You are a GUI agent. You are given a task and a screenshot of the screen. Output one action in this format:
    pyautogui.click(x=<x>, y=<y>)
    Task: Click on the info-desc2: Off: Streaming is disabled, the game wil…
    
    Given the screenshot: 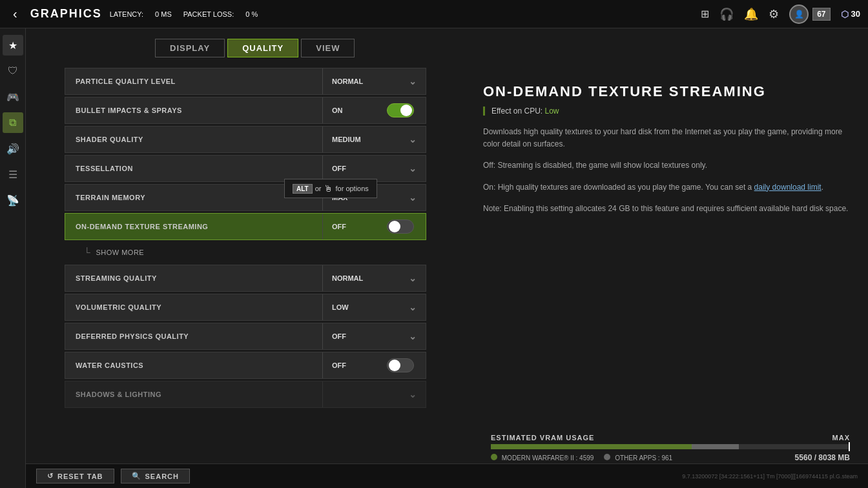 What is the action you would take?
    pyautogui.click(x=666, y=165)
    